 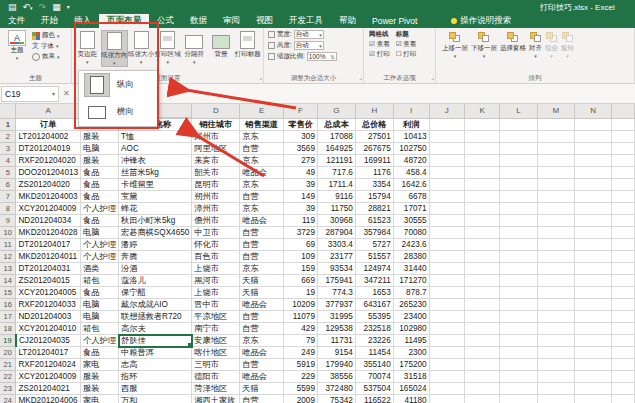 I want to click on cell-J21, so click(x=446, y=365).